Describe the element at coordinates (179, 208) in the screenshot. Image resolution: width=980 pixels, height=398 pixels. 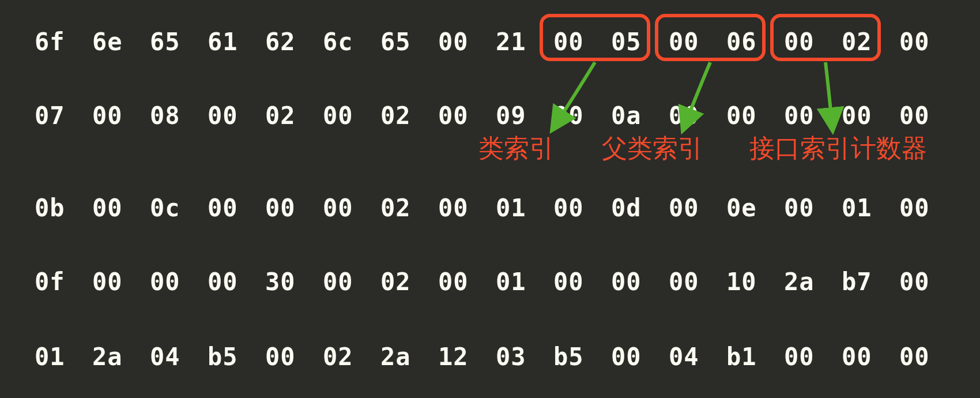
I see `hex-byte: 0c` at that location.